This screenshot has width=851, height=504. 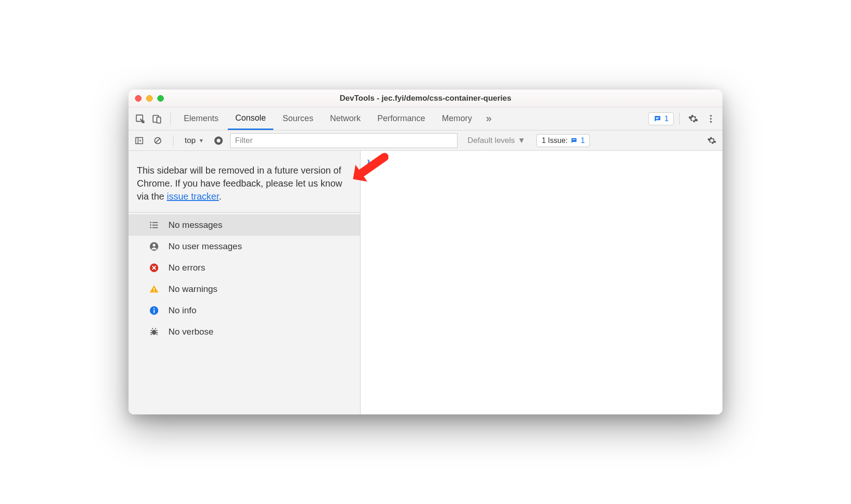 I want to click on levels-label: Default levels, so click(x=491, y=141).